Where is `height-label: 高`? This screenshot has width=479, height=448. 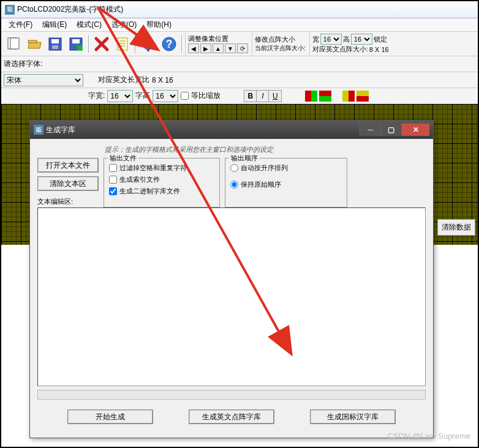 height-label: 高 is located at coordinates (347, 39).